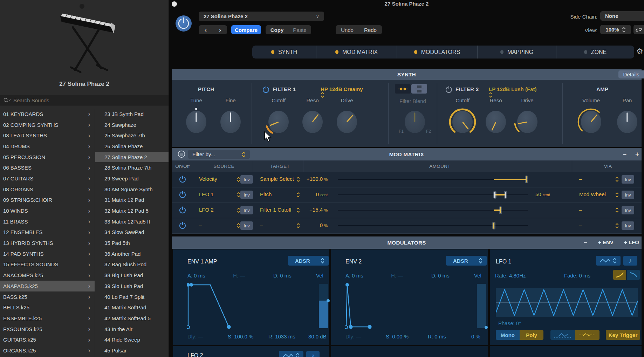 The width and height of the screenshot is (644, 357). What do you see at coordinates (47, 243) in the screenshot?
I see `sidebar-category-item: 13 HYBRID SYNTHS›` at bounding box center [47, 243].